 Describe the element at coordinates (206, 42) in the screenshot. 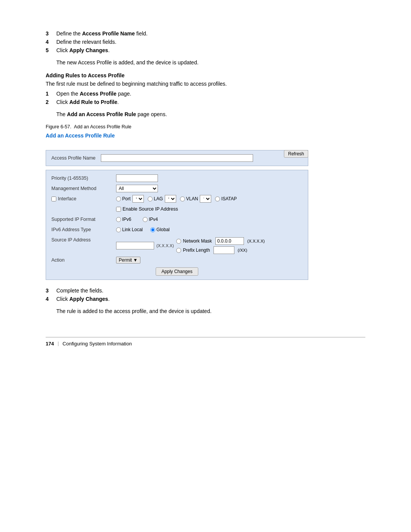

I see `step-4: 4 Define the relevant fields.` at that location.